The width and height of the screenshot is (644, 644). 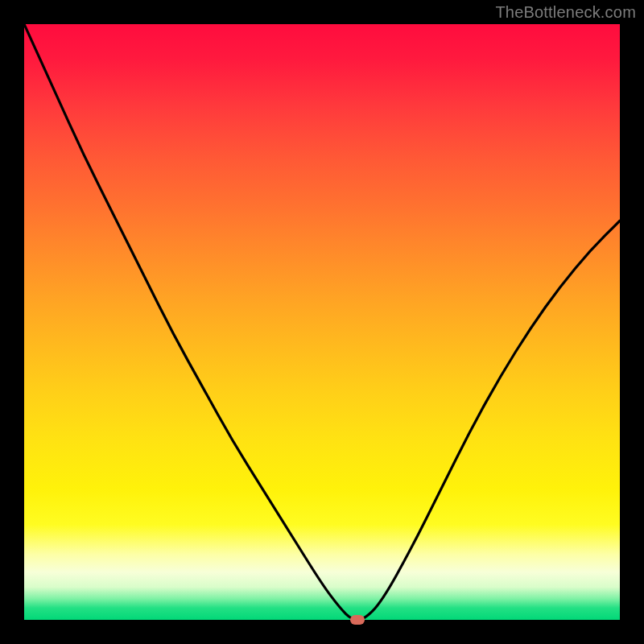 What do you see at coordinates (565, 13) in the screenshot?
I see `watermark-text: TheBottleneck.com` at bounding box center [565, 13].